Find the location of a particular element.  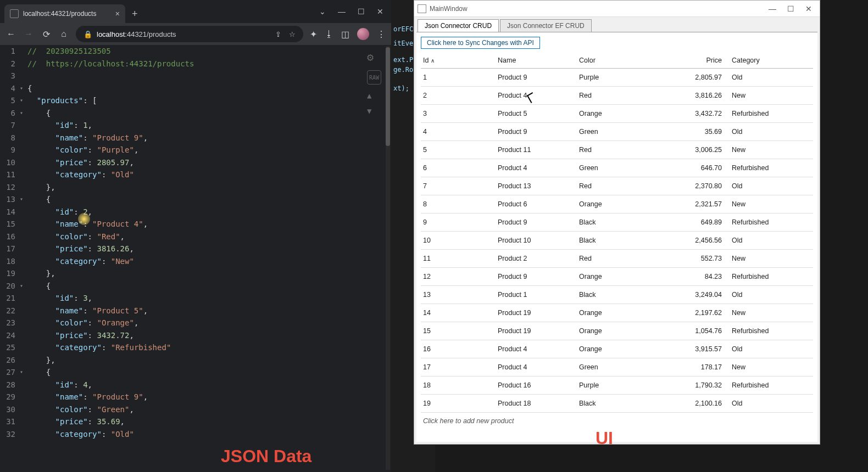

cell-id: 5 is located at coordinates (459, 150).